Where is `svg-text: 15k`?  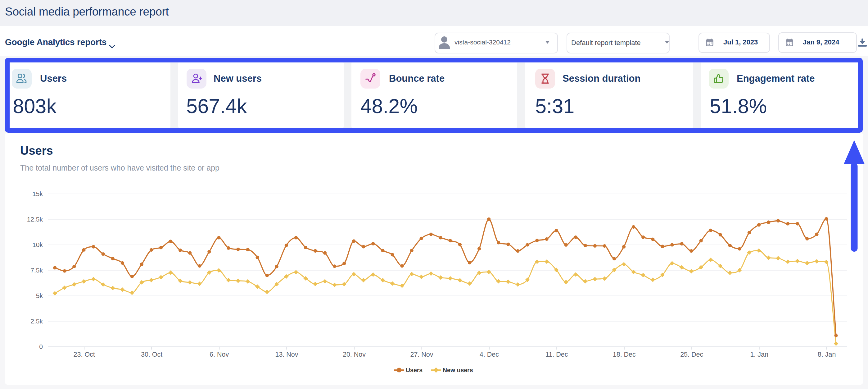 svg-text: 15k is located at coordinates (38, 194).